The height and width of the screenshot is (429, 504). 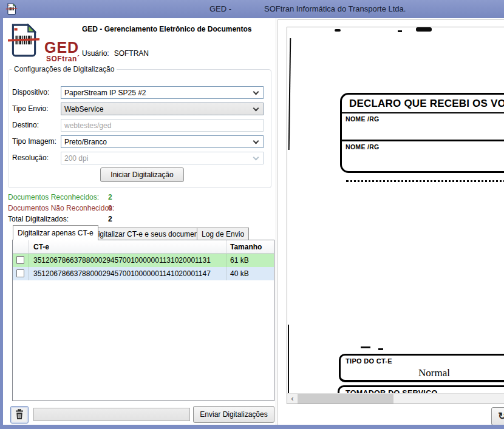 I want to click on tipo-cte-label: TIPO DO CT-E, so click(x=423, y=360).